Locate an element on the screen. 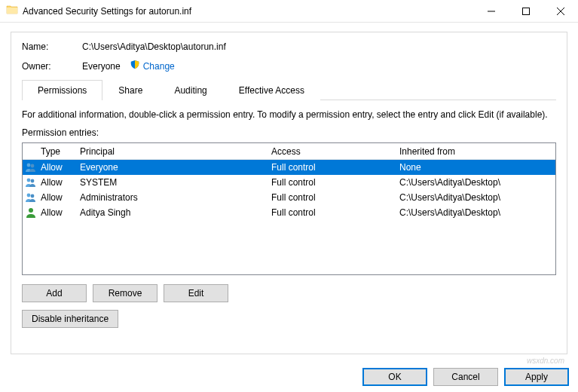  col-header-principal: Principal is located at coordinates (174, 152).